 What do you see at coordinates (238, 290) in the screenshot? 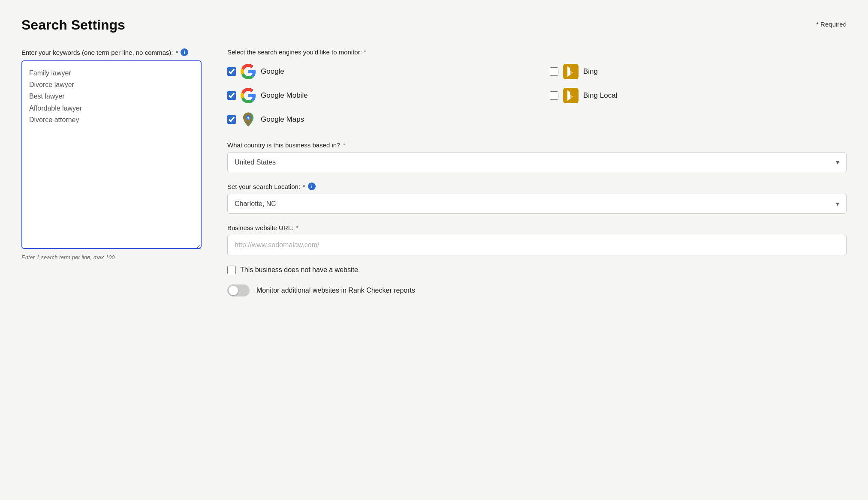
I see `monitor-toggle` at bounding box center [238, 290].